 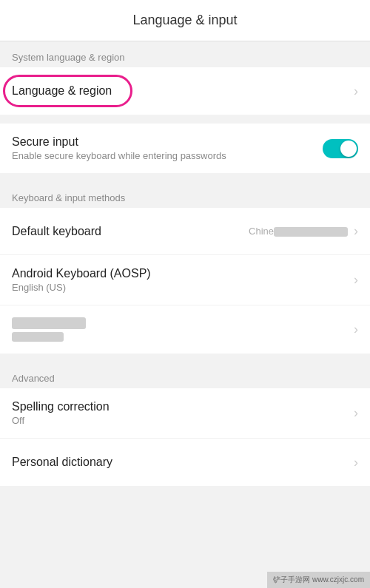 I want to click on page-title: Language & input, so click(x=185, y=21).